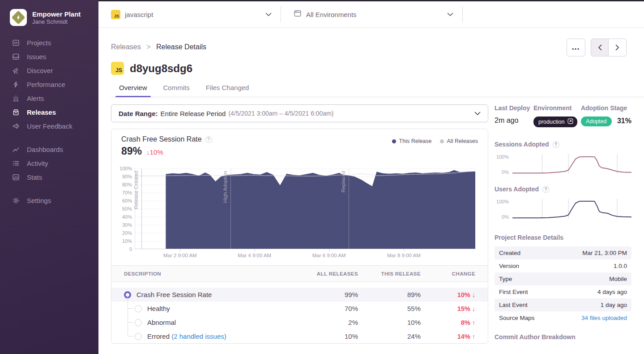  I want to click on legend-all-releases: All Releases, so click(459, 141).